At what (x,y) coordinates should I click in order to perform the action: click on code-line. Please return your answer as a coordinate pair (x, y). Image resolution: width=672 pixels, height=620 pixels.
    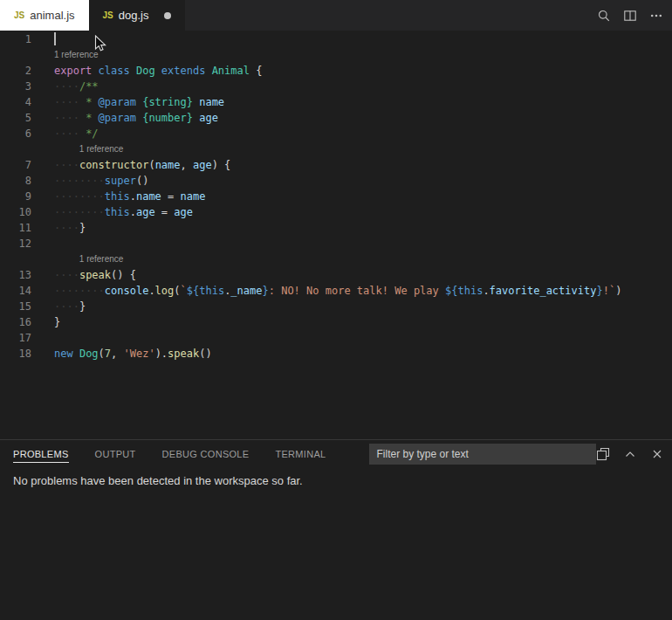
    Looking at the image, I should click on (55, 39).